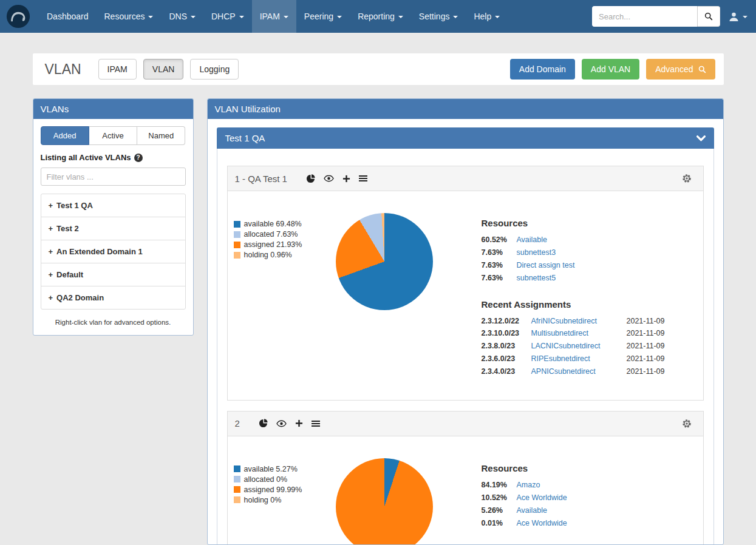 The width and height of the screenshot is (756, 545). Describe the element at coordinates (274, 16) in the screenshot. I see `nav-item-ipam: IPAM` at that location.